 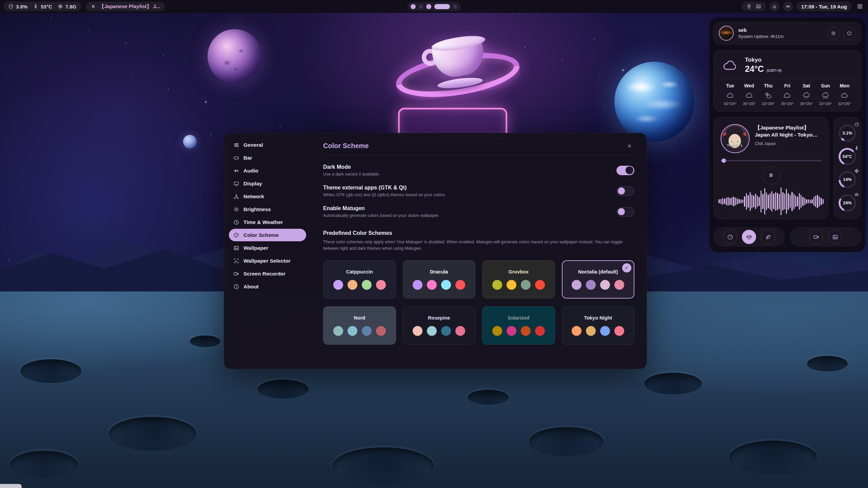 I want to click on sidebar-item-network: Network, so click(x=268, y=197).